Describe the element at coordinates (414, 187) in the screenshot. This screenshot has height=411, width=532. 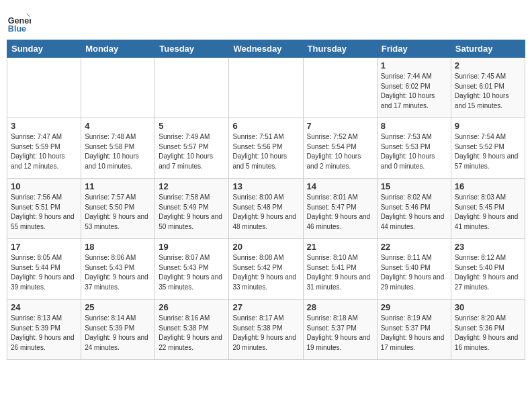
I see `day-number: 15` at that location.